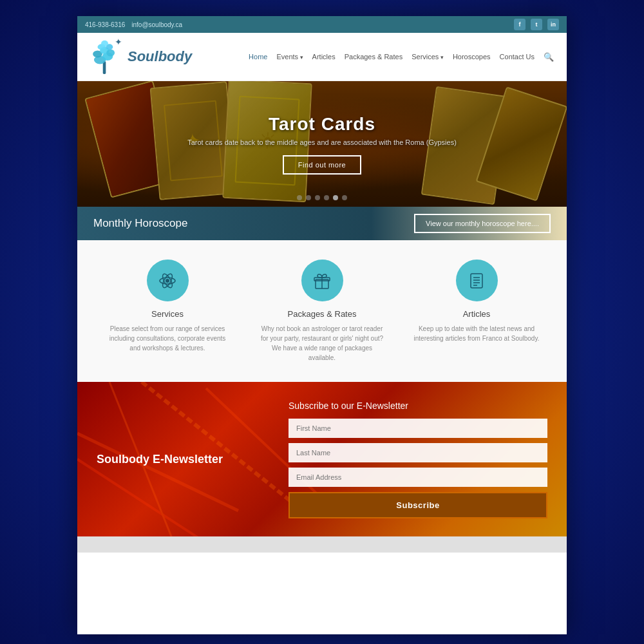 The width and height of the screenshot is (644, 644). What do you see at coordinates (418, 477) in the screenshot?
I see `email-field` at bounding box center [418, 477].